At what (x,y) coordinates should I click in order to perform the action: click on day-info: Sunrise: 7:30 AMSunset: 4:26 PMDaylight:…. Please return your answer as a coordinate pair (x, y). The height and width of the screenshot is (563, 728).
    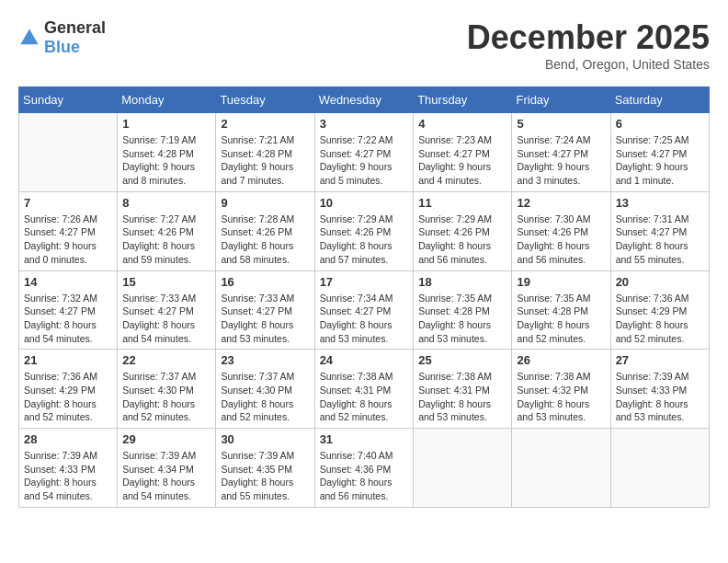
    Looking at the image, I should click on (561, 239).